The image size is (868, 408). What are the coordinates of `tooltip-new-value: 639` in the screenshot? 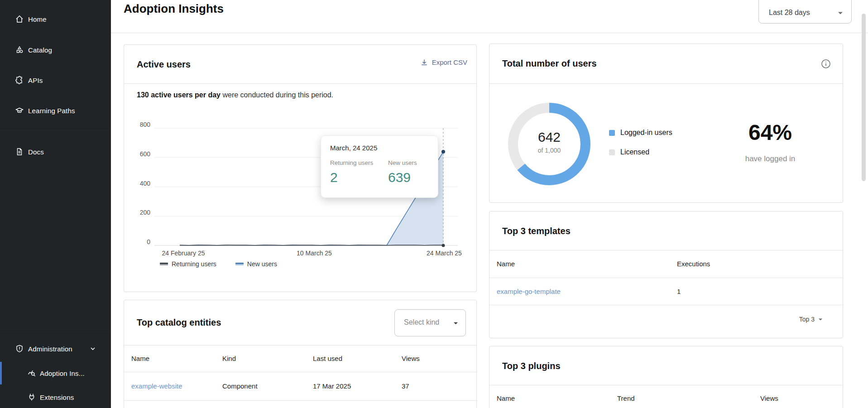 It's located at (403, 178).